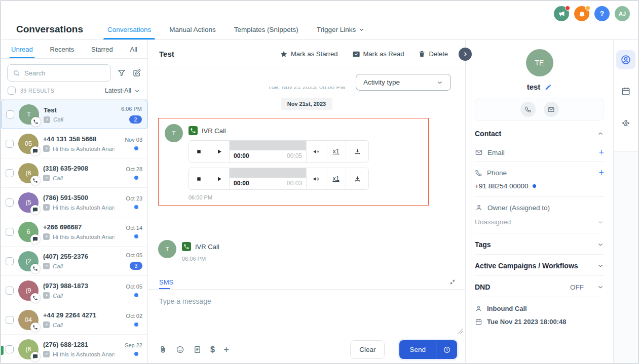  Describe the element at coordinates (601, 173) in the screenshot. I see `add-phone-button: +` at that location.